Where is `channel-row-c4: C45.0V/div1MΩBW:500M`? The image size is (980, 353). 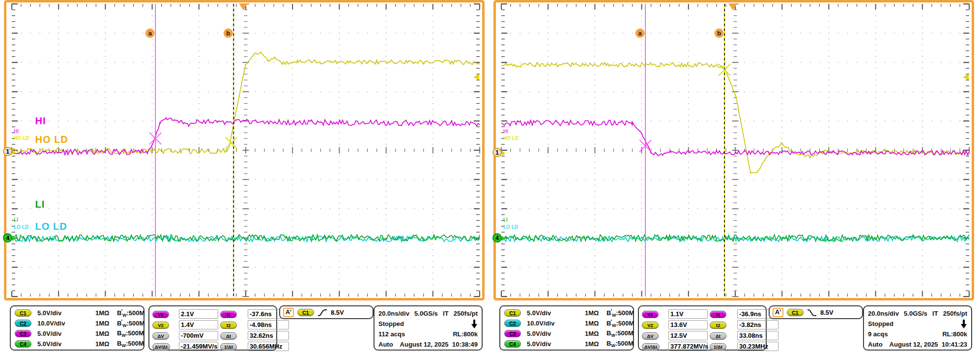 channel-row-c4: C45.0V/div1MΩBW:500M is located at coordinates (77, 344).